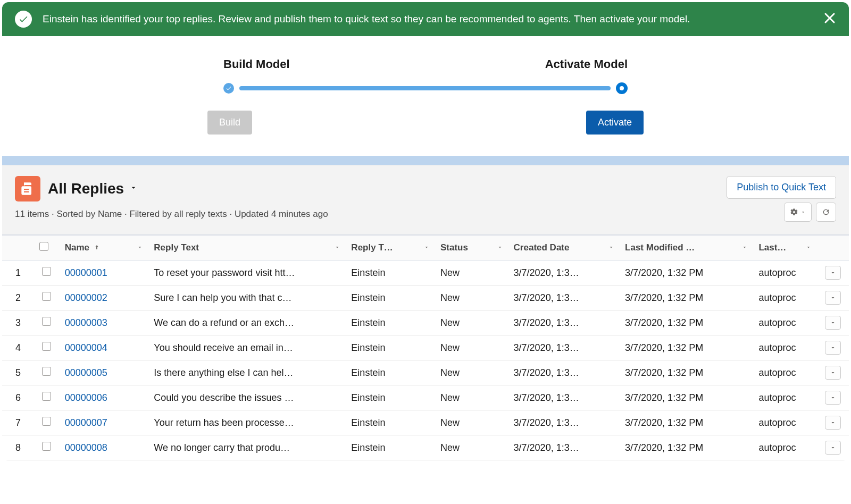 This screenshot has height=504, width=851. What do you see at coordinates (785, 248) in the screenshot?
I see `col-header-last-by: Last…` at bounding box center [785, 248].